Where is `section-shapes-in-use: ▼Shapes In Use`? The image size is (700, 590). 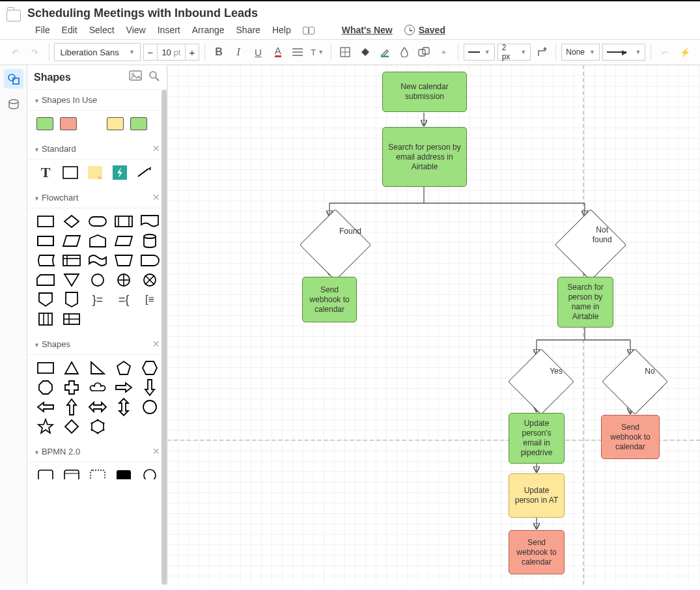
section-shapes-in-use: ▼Shapes In Use is located at coordinates (97, 100).